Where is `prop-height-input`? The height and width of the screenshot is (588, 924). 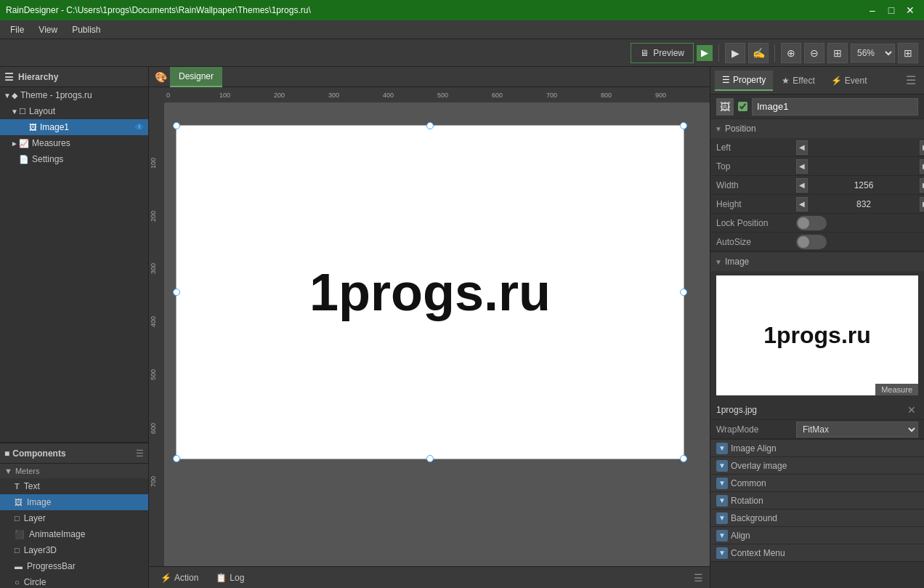 prop-height-input is located at coordinates (864, 204).